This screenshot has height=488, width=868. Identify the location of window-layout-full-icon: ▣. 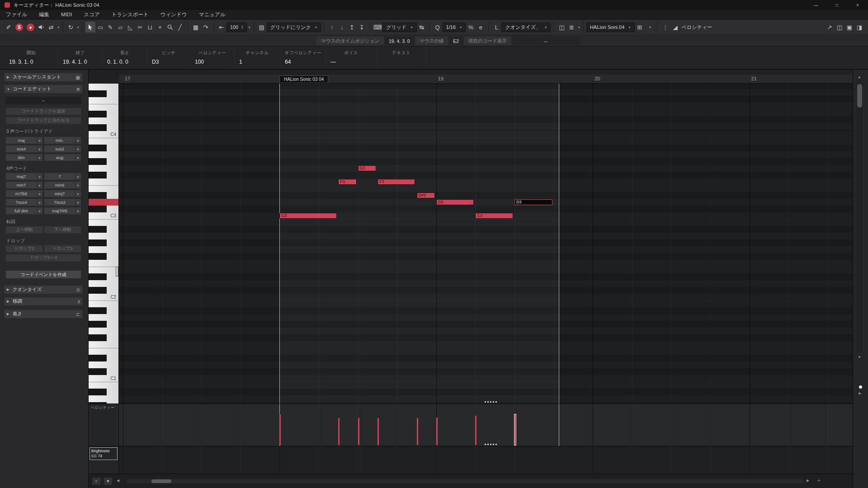
(849, 27).